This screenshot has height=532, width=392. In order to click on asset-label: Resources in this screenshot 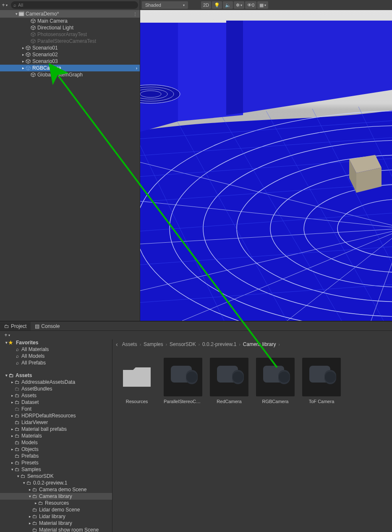, I will do `click(137, 401)`.